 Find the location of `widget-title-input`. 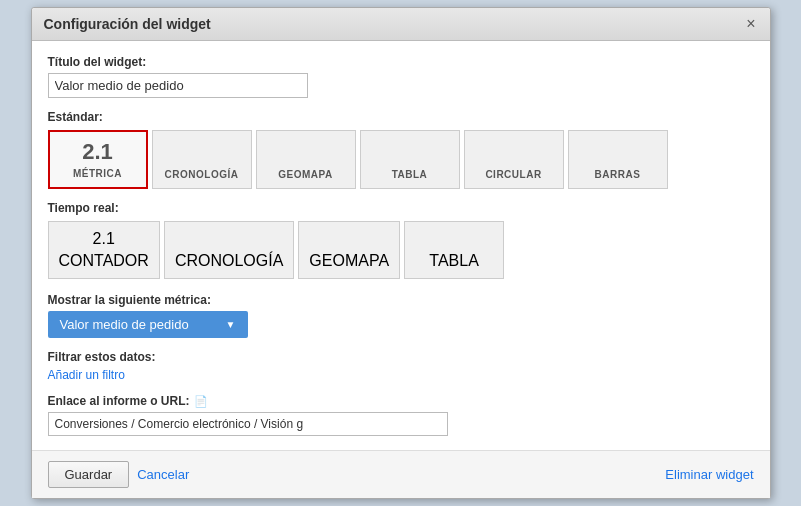

widget-title-input is located at coordinates (178, 86).